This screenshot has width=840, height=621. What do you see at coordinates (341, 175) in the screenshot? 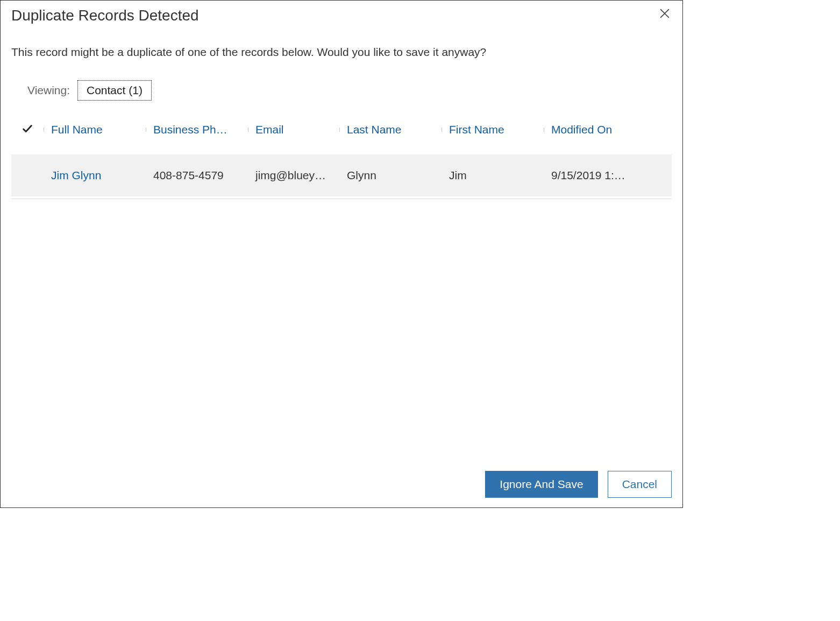
I see `table-row: Jim Glynn 408-875-4579 jimg@bluey… Glynn…` at bounding box center [341, 175].